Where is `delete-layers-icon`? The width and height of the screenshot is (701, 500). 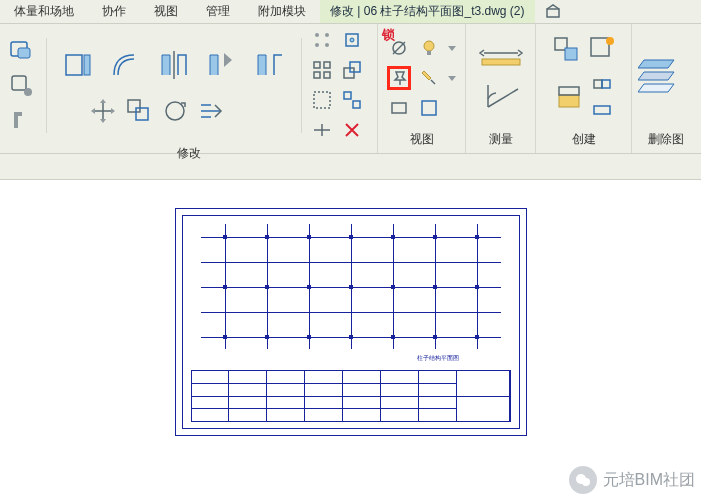 delete-layers-icon is located at coordinates (659, 78).